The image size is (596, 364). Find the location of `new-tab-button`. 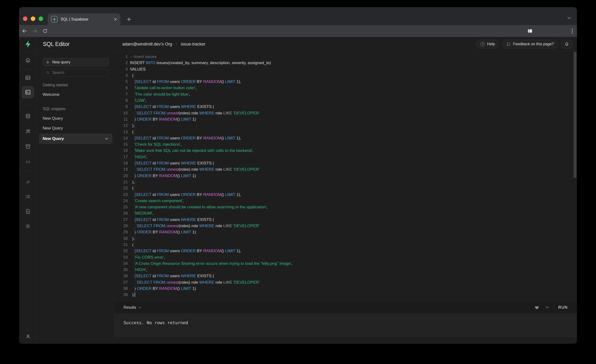

new-tab-button is located at coordinates (129, 19).